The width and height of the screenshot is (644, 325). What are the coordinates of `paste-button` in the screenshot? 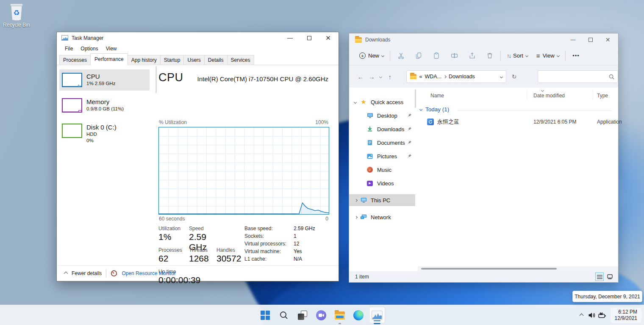 It's located at (436, 56).